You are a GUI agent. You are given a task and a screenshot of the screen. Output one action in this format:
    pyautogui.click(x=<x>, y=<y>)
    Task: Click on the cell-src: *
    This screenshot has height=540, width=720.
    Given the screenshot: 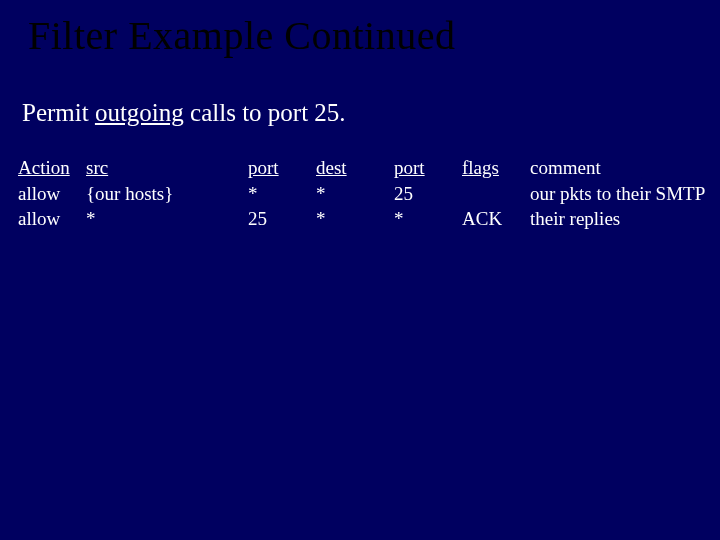 What is the action you would take?
    pyautogui.click(x=167, y=219)
    